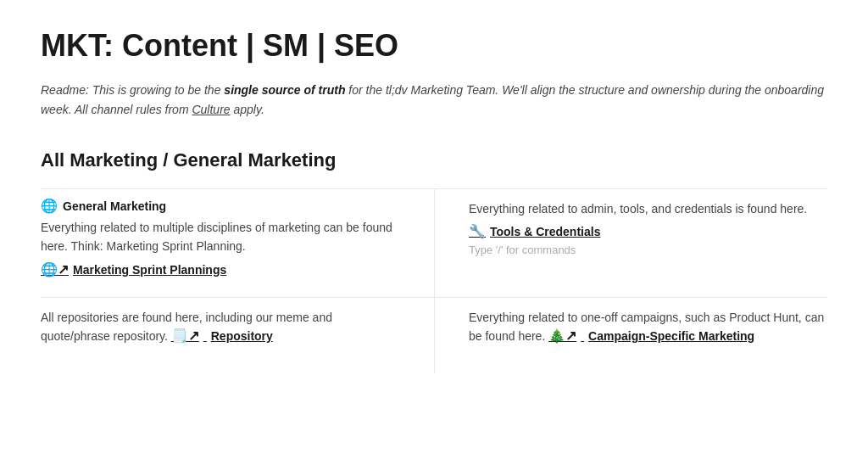 This screenshot has width=868, height=465. What do you see at coordinates (54, 270) in the screenshot?
I see `globe-arrow-icon: 🌐↗` at bounding box center [54, 270].